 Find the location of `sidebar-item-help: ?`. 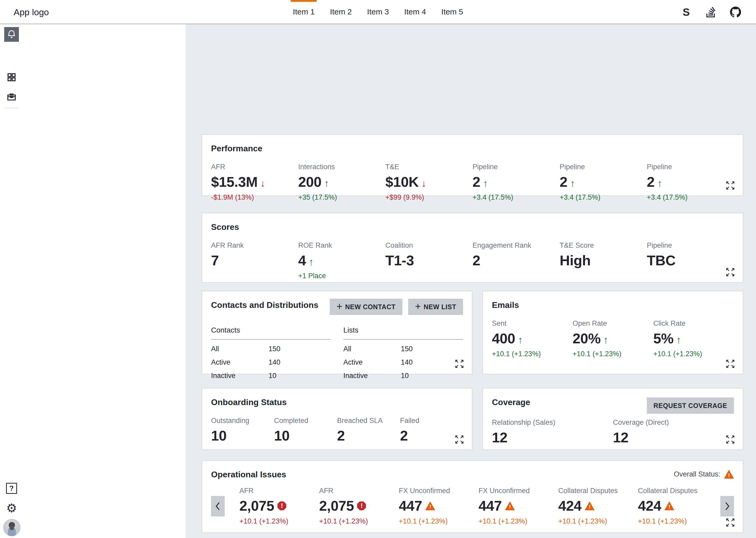

sidebar-item-help: ? is located at coordinates (12, 488).